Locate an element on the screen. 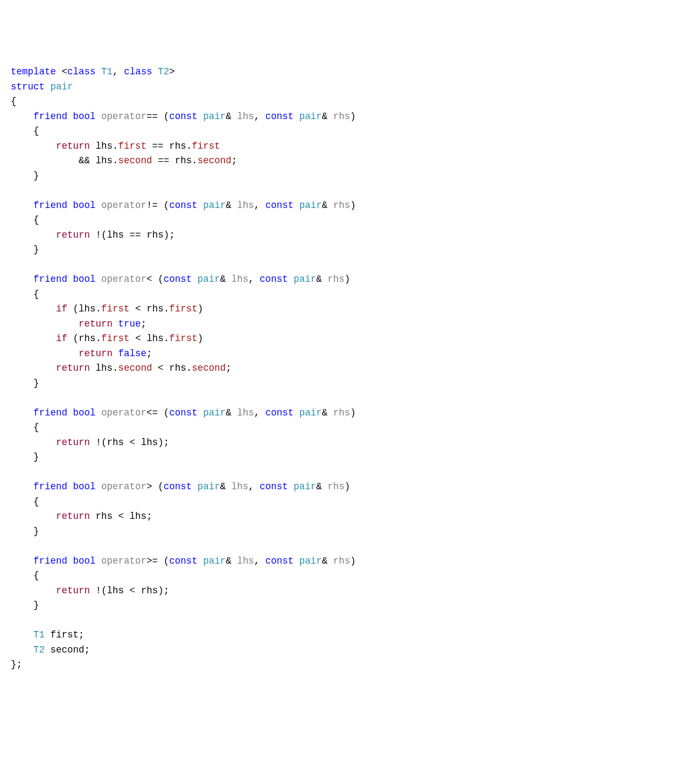 This screenshot has width=700, height=763. sym-eq: == is located at coordinates (152, 116).